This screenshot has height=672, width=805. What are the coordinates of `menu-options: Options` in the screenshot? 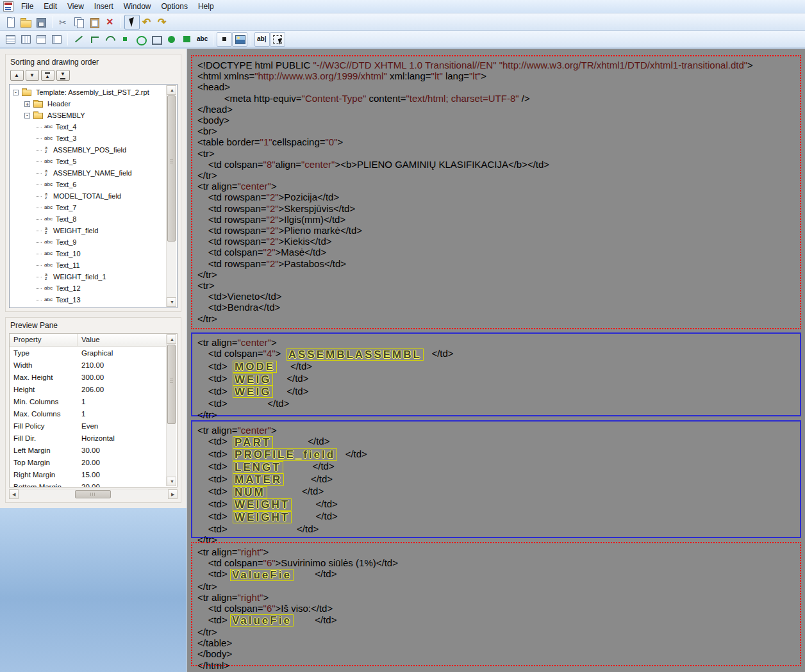 It's located at (174, 6).